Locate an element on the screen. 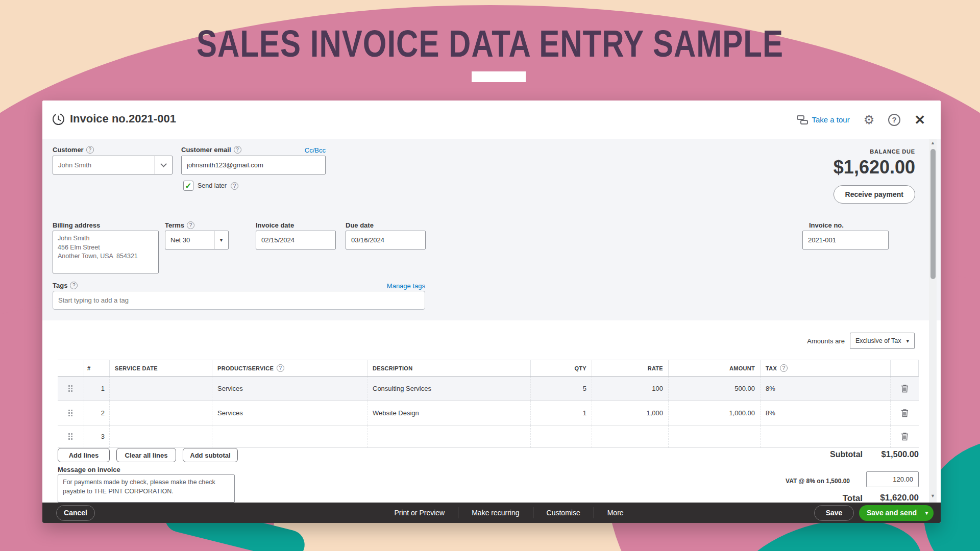 The width and height of the screenshot is (980, 551). billing-address-field: John Smith 456 Elm Street Another Town, … is located at coordinates (106, 252).